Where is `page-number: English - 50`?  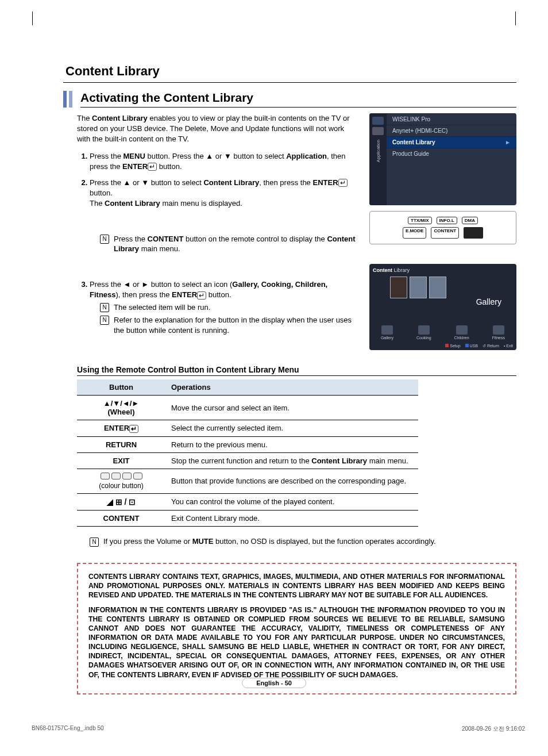 page-number: English - 50 is located at coordinates (274, 683).